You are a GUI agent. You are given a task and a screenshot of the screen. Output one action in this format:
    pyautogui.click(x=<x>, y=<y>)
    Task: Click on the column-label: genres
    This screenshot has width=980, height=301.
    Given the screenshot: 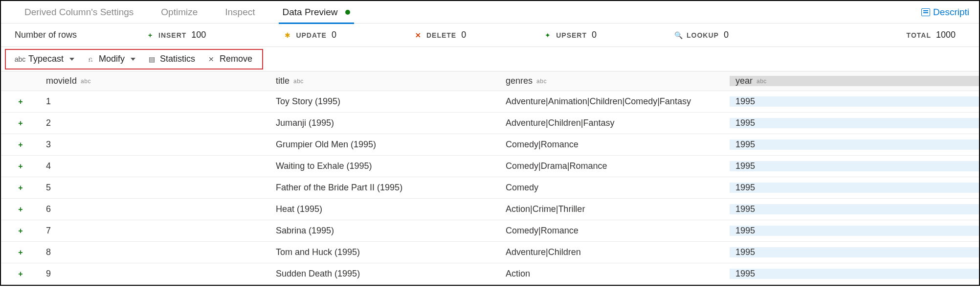 What is the action you would take?
    pyautogui.click(x=519, y=81)
    